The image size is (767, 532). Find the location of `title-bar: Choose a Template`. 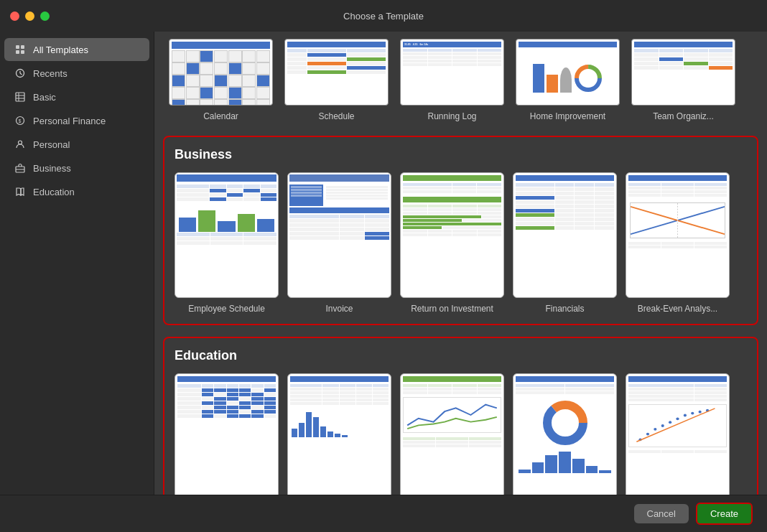

title-bar: Choose a Template is located at coordinates (384, 16).